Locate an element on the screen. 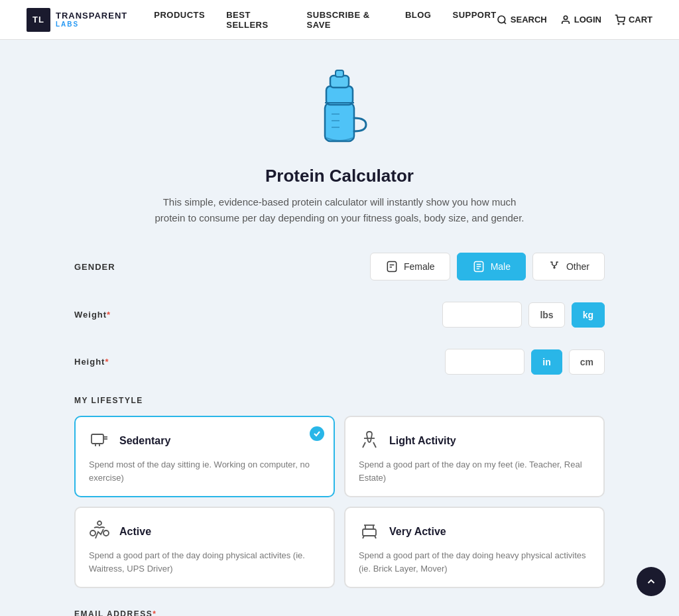 This screenshot has height=616, width=679. lifestyle-card-active: Active Spend a good part of the day doin… is located at coordinates (204, 548).